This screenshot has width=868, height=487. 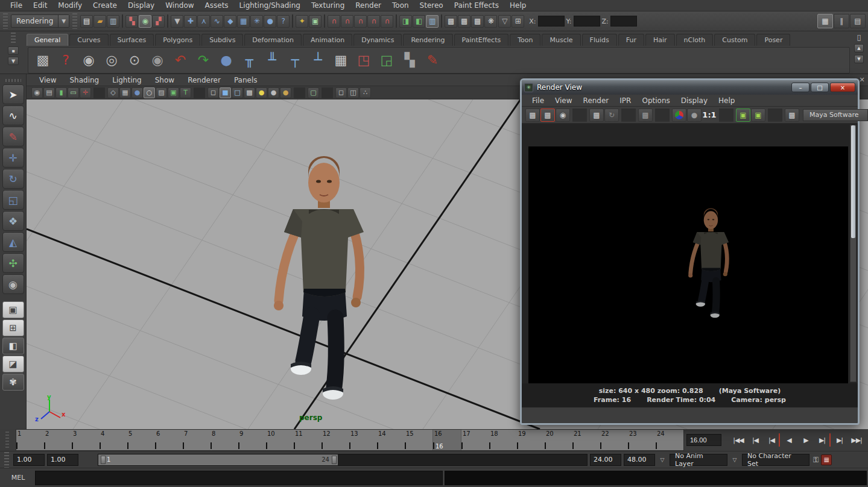 What do you see at coordinates (368, 5) in the screenshot?
I see `menu-item: Render` at bounding box center [368, 5].